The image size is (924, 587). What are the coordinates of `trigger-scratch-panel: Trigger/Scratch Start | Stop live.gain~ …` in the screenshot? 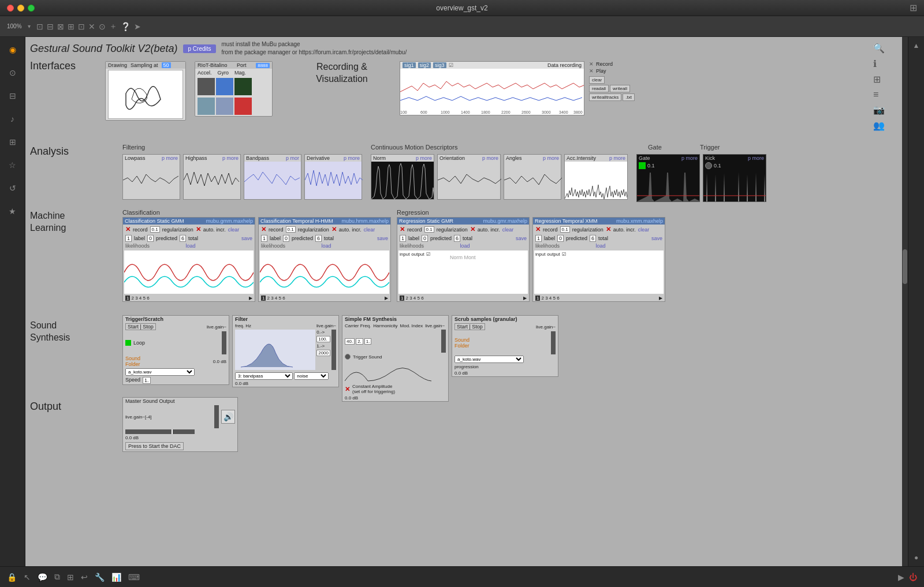 It's located at (176, 350).